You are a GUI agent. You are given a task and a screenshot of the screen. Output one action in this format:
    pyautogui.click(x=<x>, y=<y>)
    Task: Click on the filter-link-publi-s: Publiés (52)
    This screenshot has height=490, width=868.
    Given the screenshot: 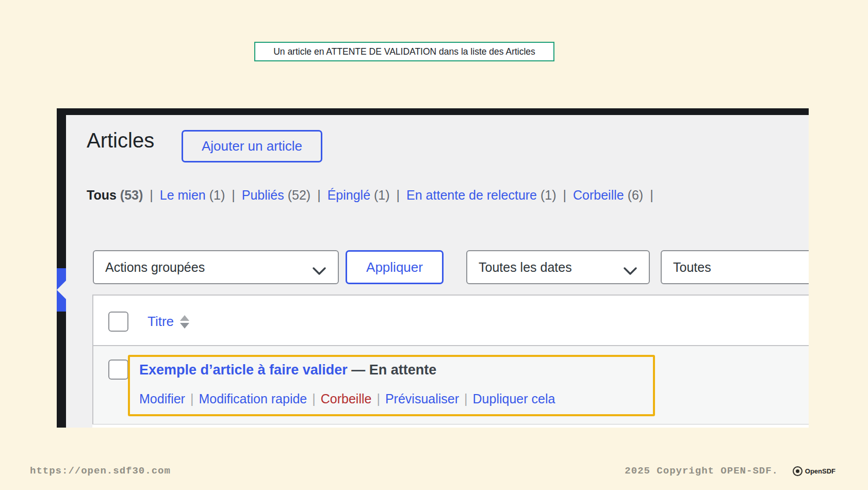 What is the action you would take?
    pyautogui.click(x=276, y=195)
    